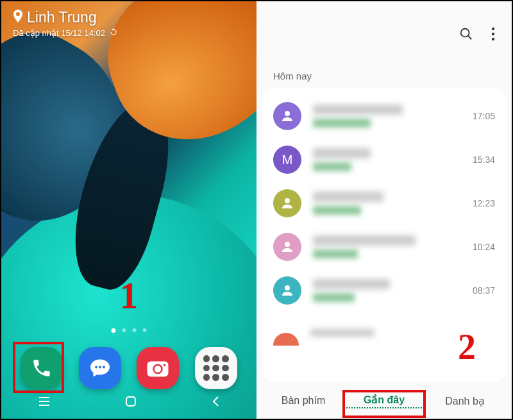 The width and height of the screenshot is (513, 420). What do you see at coordinates (18, 18) in the screenshot?
I see `location-pin-icon` at bounding box center [18, 18].